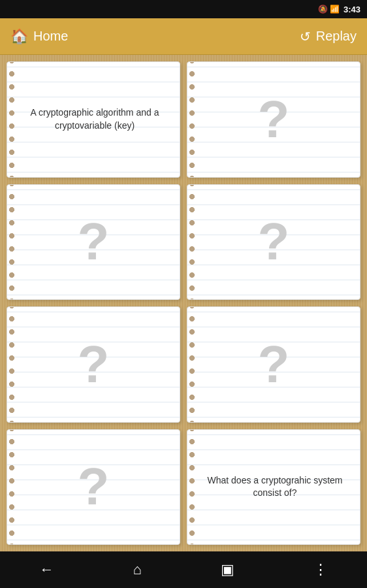 The image size is (367, 588). I want to click on flashcard-3-question: ?, so click(94, 242).